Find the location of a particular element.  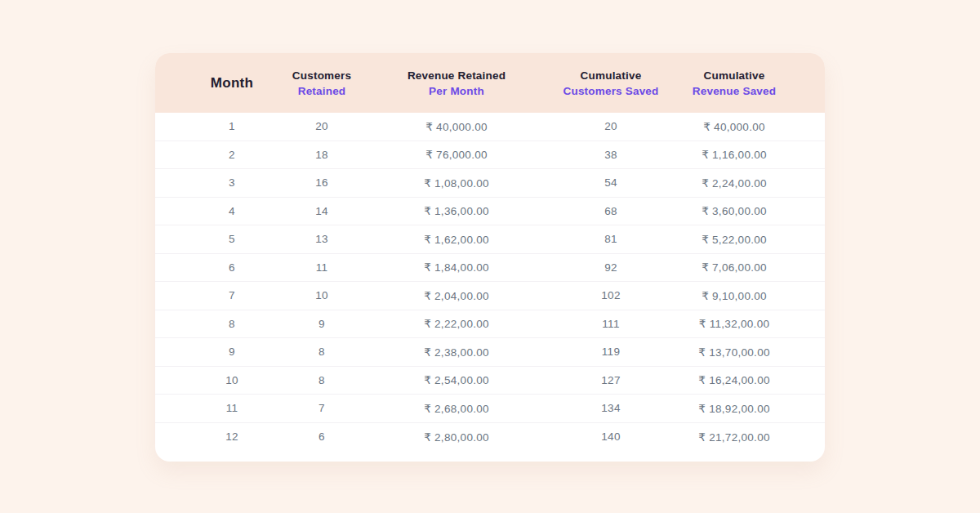

header-cell-cumulative-customers-saved: CumulativeCustomers Saved is located at coordinates (611, 83).